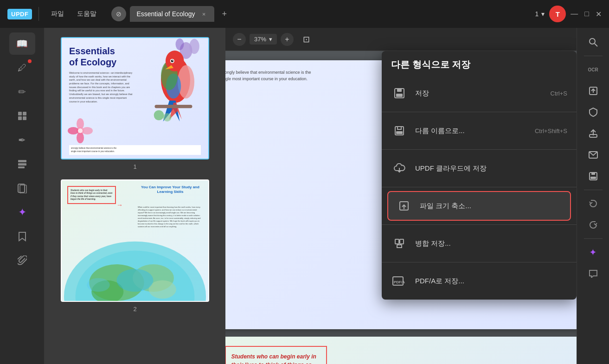 The width and height of the screenshot is (609, 364). Describe the element at coordinates (22, 236) in the screenshot. I see `sidebar-bookmark-icon` at that location.